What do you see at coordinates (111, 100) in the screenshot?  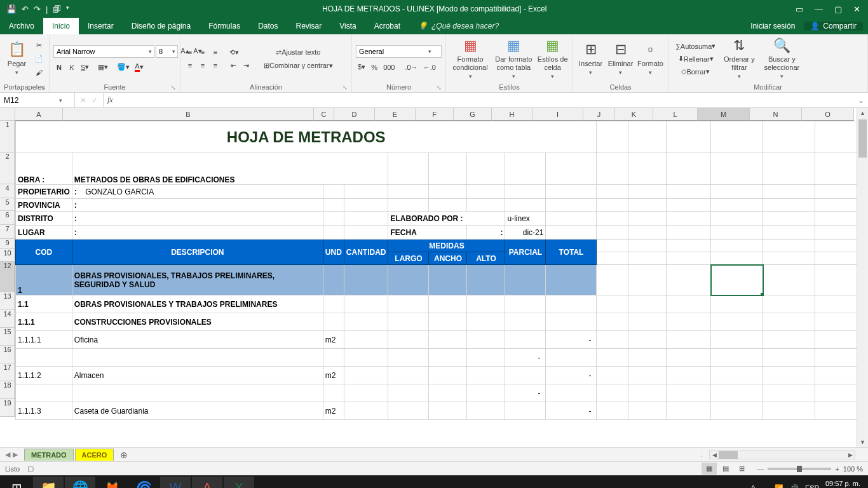 I see `fx-icon: fx` at bounding box center [111, 100].